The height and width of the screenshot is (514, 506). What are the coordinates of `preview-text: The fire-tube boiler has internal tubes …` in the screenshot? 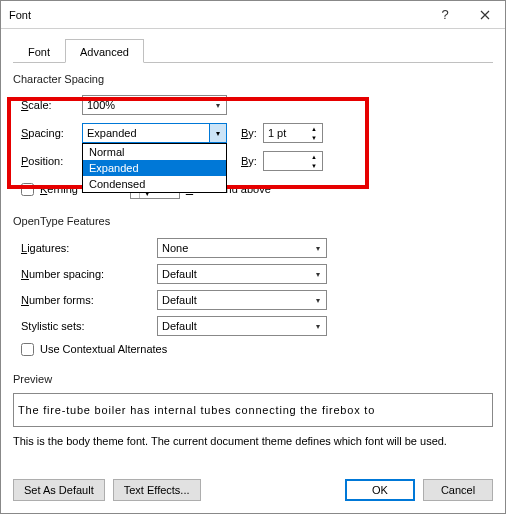 It's located at (196, 410).